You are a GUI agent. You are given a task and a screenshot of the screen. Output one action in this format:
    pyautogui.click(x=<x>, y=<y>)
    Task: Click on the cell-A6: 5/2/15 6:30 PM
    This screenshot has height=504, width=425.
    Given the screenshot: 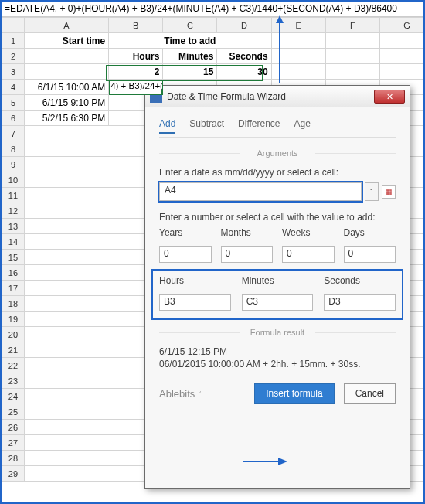 What is the action you would take?
    pyautogui.click(x=66, y=118)
    